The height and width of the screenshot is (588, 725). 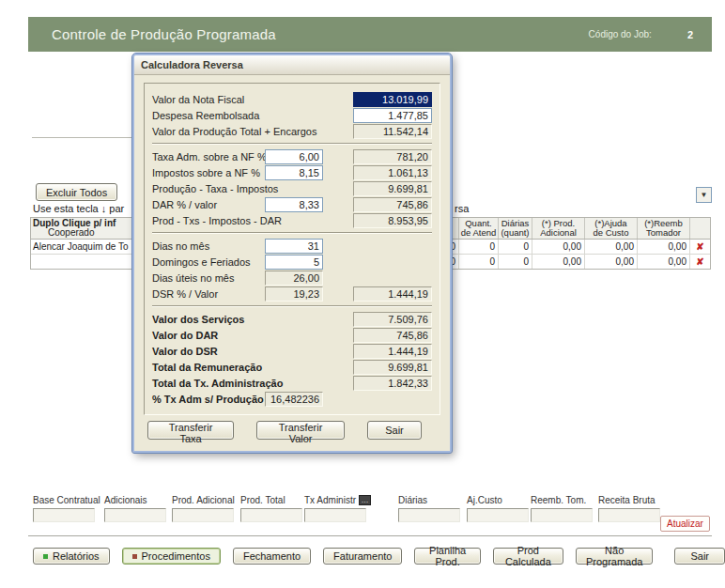 What do you see at coordinates (393, 116) in the screenshot?
I see `despesa-reembolsada-input: 1.477,85` at bounding box center [393, 116].